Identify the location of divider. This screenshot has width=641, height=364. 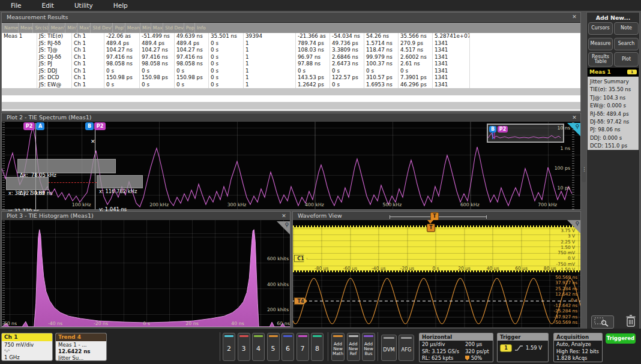
(378, 347).